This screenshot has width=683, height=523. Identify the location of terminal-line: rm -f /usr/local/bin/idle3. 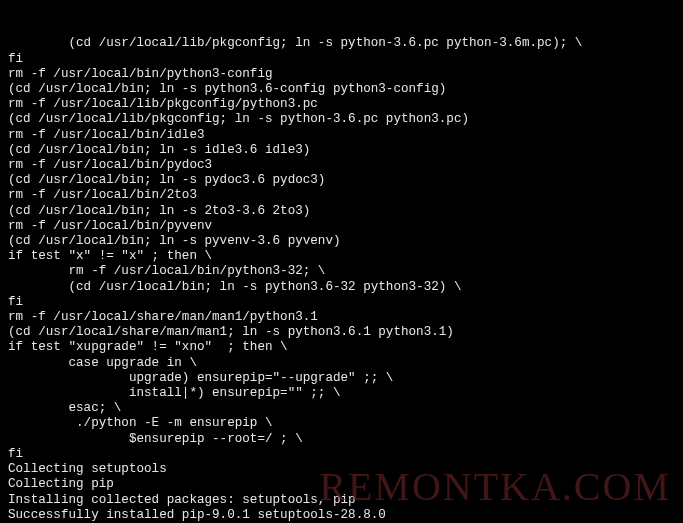
(342, 136).